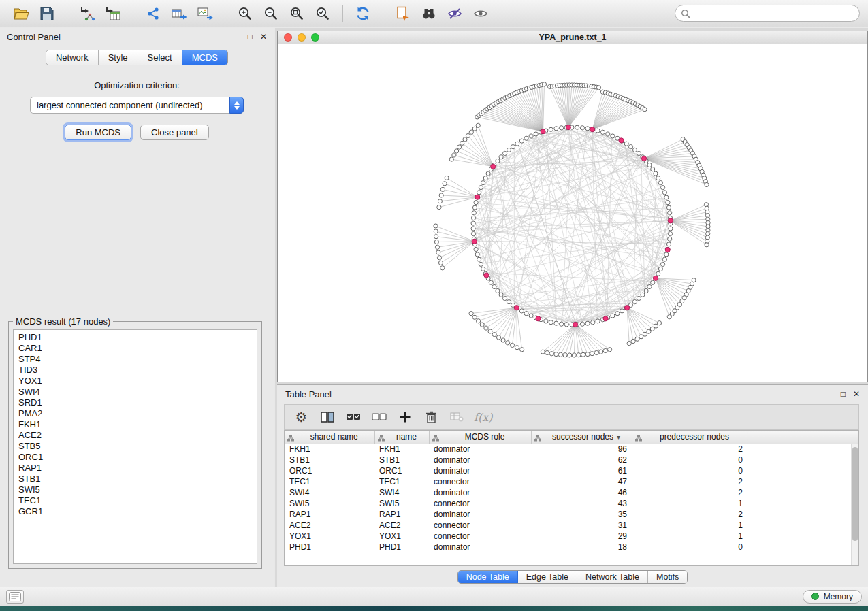 This screenshot has width=868, height=611. I want to click on mcds-list-item: YOX1, so click(138, 381).